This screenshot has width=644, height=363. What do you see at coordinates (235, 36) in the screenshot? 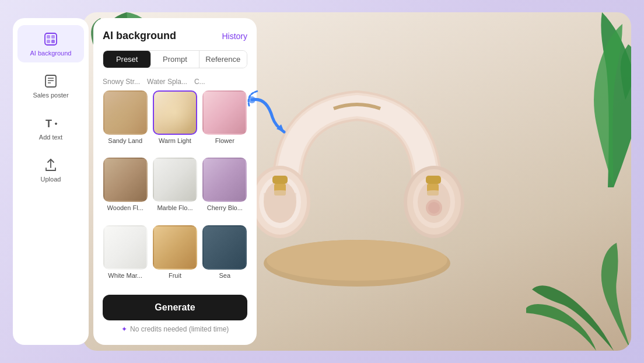
I see `history-link: History` at bounding box center [235, 36].